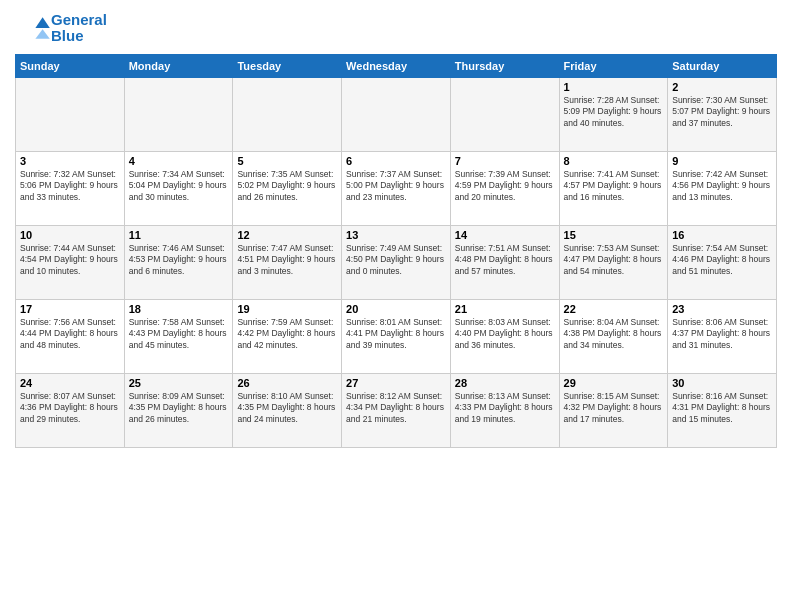 The width and height of the screenshot is (792, 612). Describe the element at coordinates (70, 235) in the screenshot. I see `day-number: 10` at that location.